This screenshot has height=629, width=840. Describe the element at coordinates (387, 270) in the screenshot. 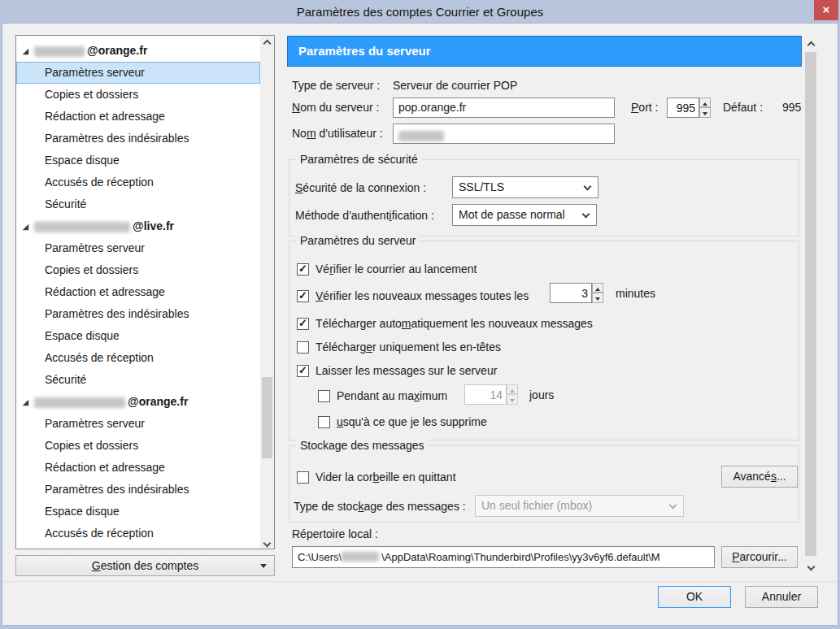

I see `check-on-startup-row: ✓Vérifier le courrier au lancement` at that location.